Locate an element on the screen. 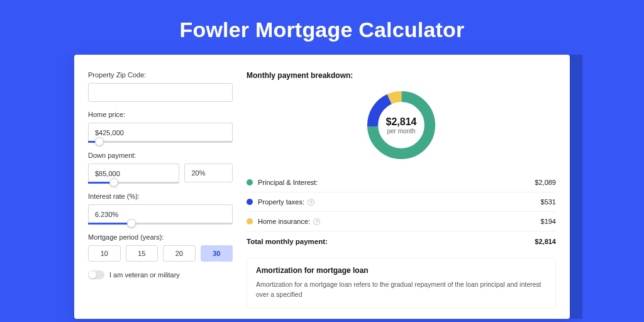 The height and width of the screenshot is (322, 644). donut-chart-wrap: $2,814 per month is located at coordinates (401, 125).